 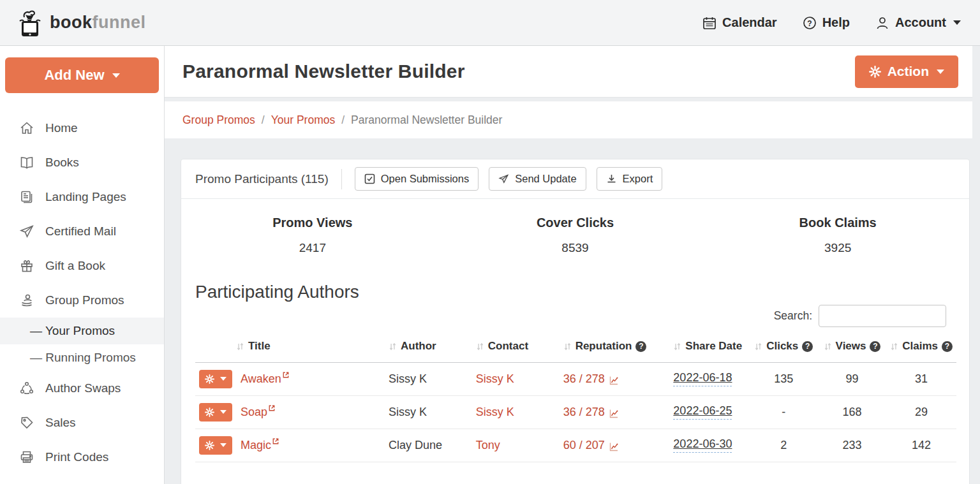 I want to click on panel-title: Promo Participants (115), so click(x=262, y=179).